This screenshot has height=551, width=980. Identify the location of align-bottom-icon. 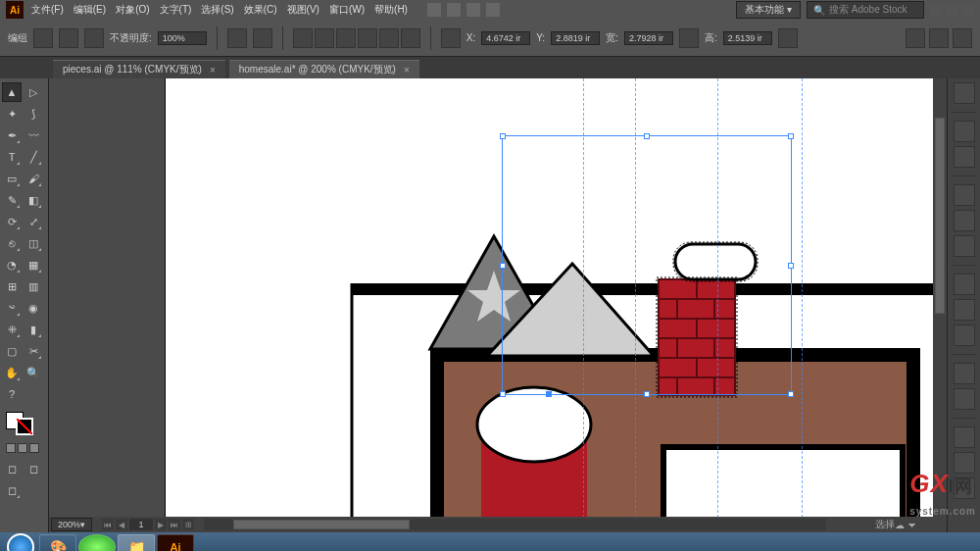
(411, 38).